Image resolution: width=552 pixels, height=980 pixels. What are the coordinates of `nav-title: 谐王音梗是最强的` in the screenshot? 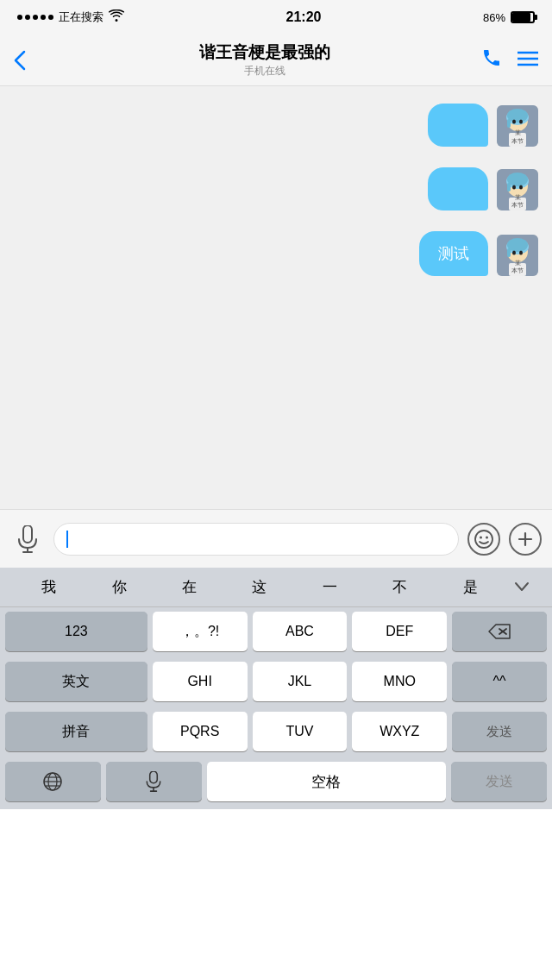 It's located at (265, 53).